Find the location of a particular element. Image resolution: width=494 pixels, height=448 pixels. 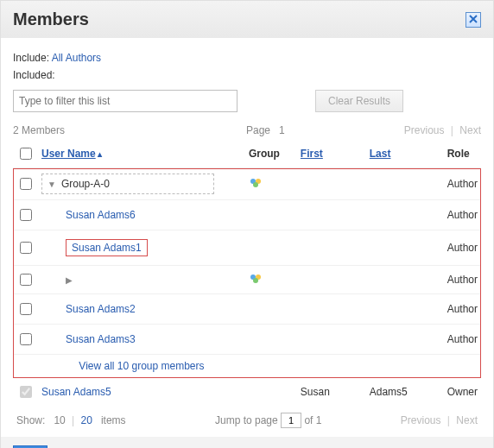

jump-label: Jump to page is located at coordinates (247, 420).